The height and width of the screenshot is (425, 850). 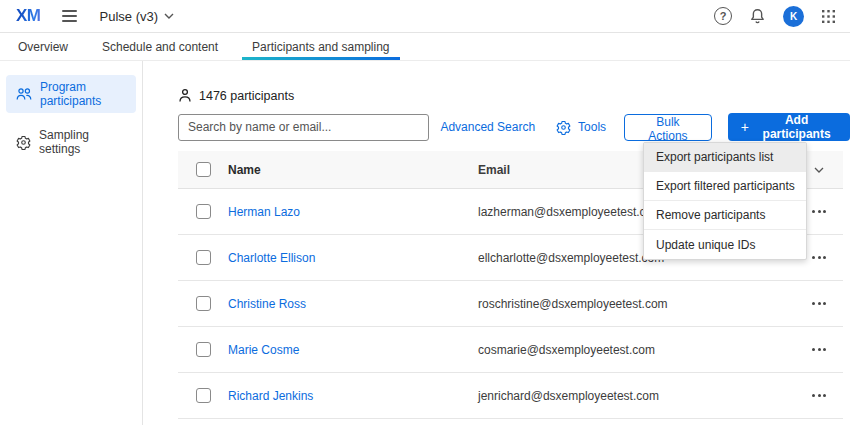 What do you see at coordinates (272, 258) in the screenshot?
I see `participant-name-link: Charlotte Ellison` at bounding box center [272, 258].